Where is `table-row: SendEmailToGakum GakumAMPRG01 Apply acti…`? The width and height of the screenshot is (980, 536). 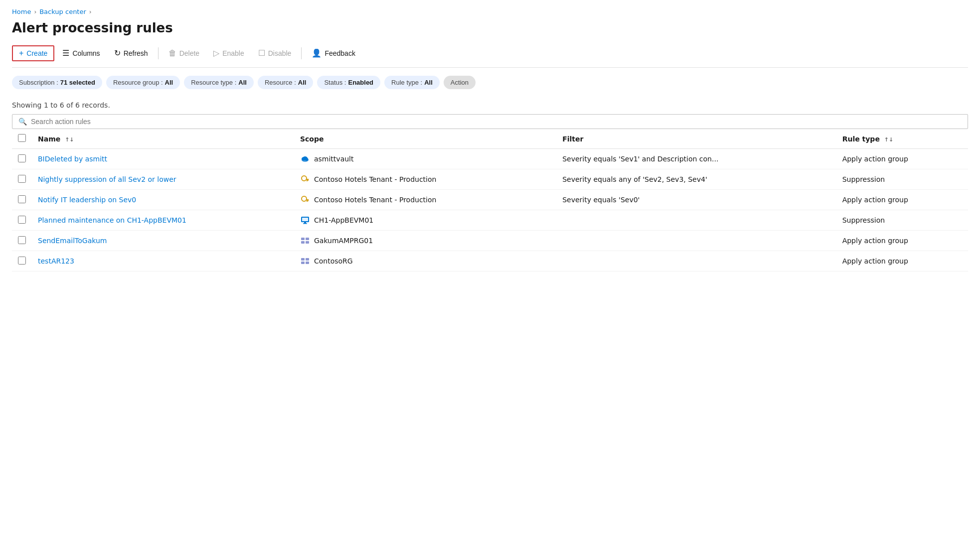
table-row: SendEmailToGakum GakumAMPRG01 Apply acti… is located at coordinates (490, 241).